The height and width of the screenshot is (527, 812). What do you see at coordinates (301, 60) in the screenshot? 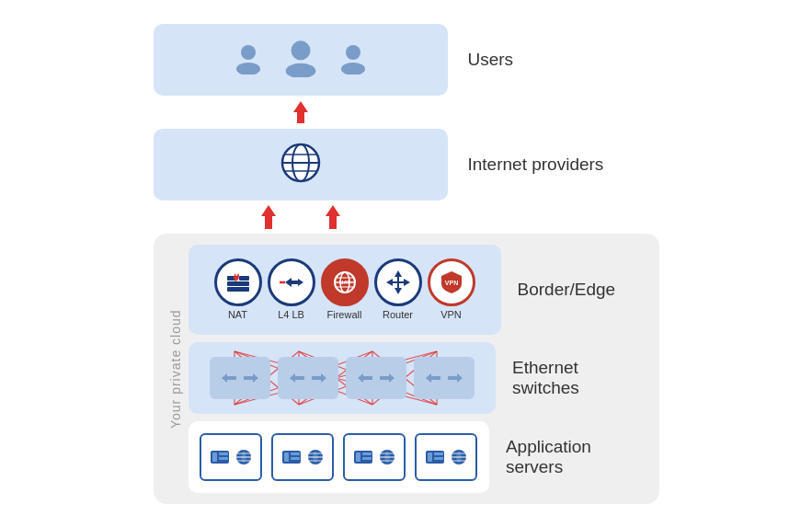
I see `users-layer` at bounding box center [301, 60].